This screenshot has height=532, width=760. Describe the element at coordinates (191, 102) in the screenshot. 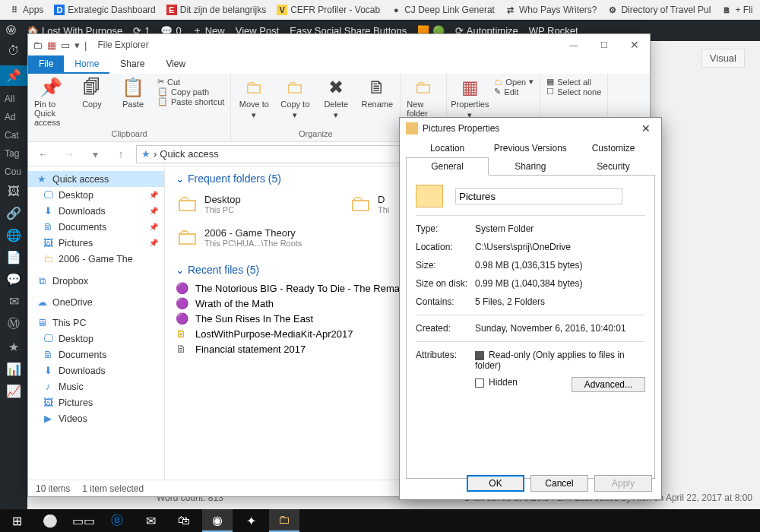

I see `pasteshortcut-button: 📋 Paste shortcut` at that location.